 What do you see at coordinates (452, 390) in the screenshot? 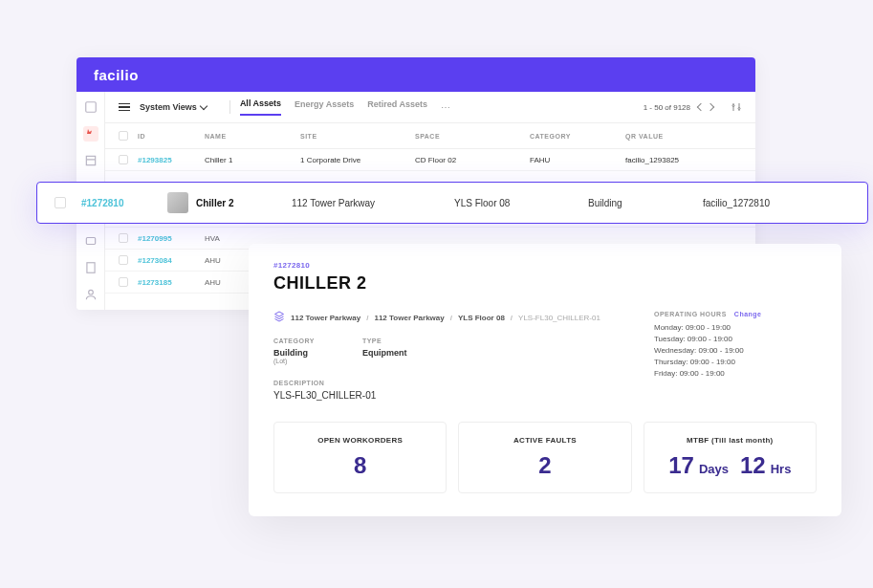
I see `description-block: DESCRIPTION YLS-FL30_CHILLER-01` at bounding box center [452, 390].